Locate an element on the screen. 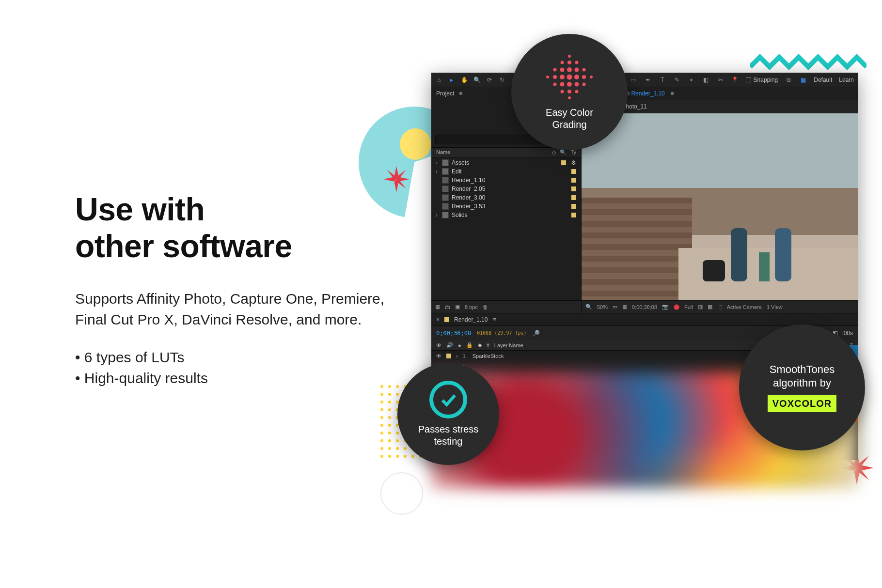 The height and width of the screenshot is (588, 882). project-item-assets: ›Assets⚙ is located at coordinates (506, 163).